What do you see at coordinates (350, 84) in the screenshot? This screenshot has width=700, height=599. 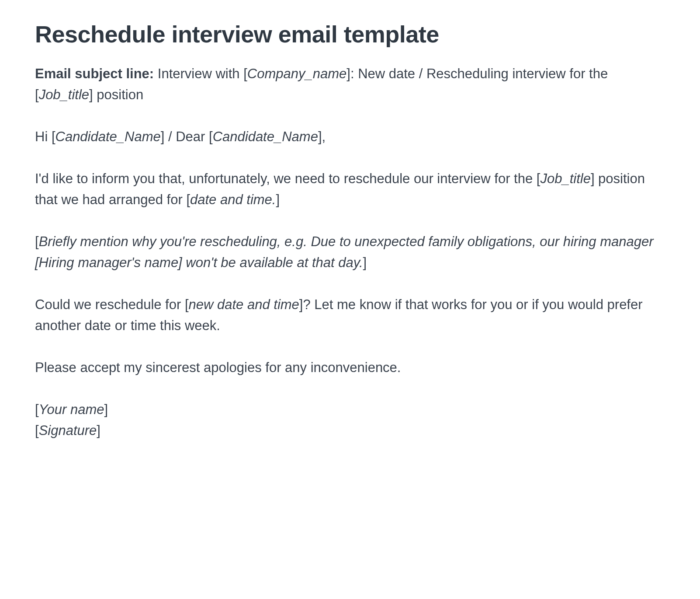 I see `subject-line: Email subject line: Interview with [Comp…` at bounding box center [350, 84].